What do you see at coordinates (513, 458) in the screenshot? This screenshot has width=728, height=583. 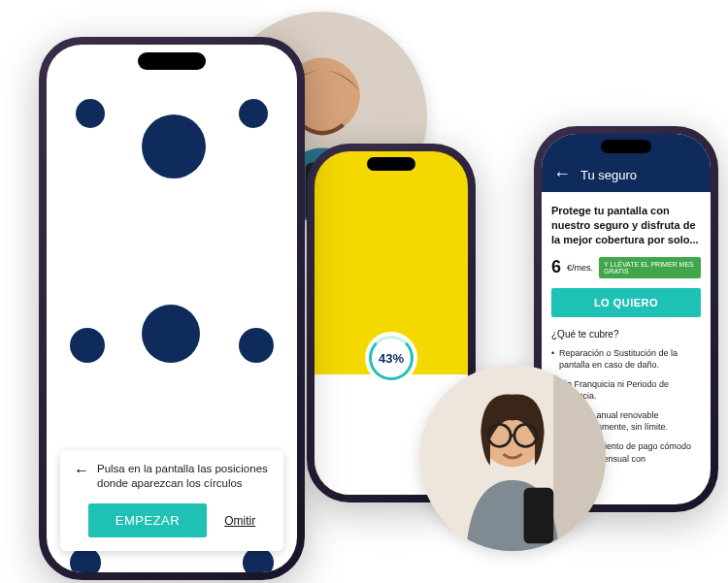 I see `avatar-woman` at bounding box center [513, 458].